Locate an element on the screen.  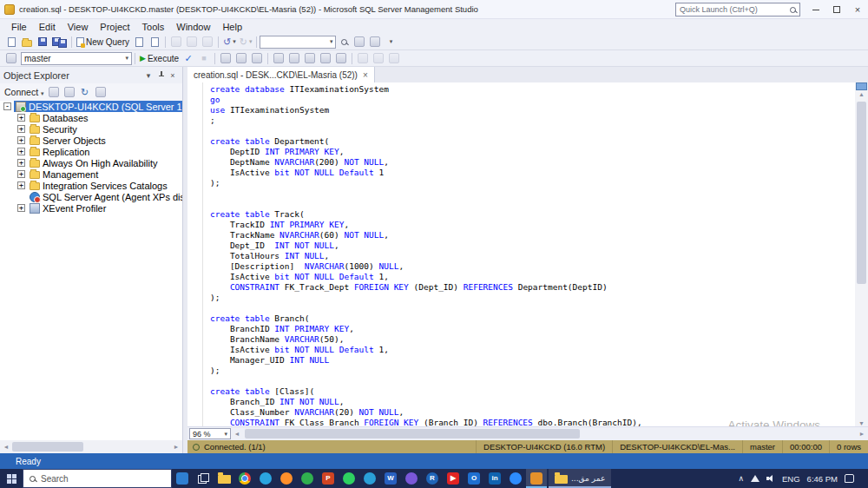
telegram-icon is located at coordinates (370, 478).